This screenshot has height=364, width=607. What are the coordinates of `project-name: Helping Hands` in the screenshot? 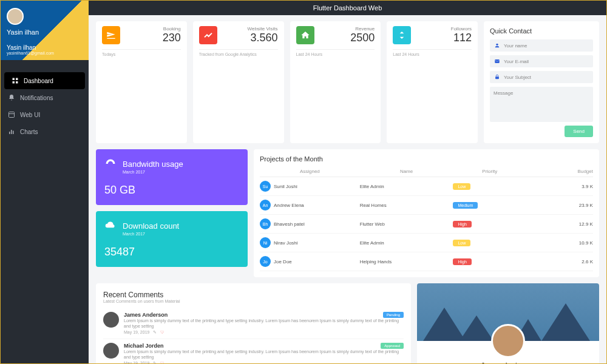 It's located at (407, 262).